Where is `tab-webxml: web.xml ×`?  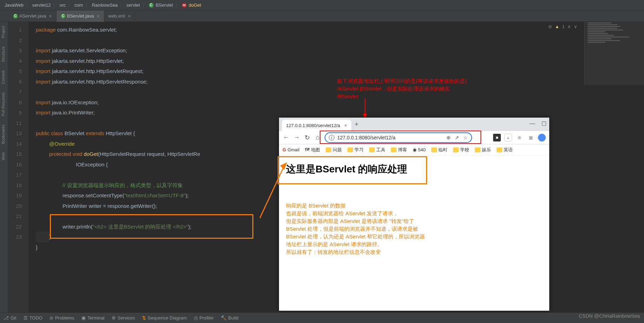 tab-webxml: web.xml × is located at coordinates (120, 16).